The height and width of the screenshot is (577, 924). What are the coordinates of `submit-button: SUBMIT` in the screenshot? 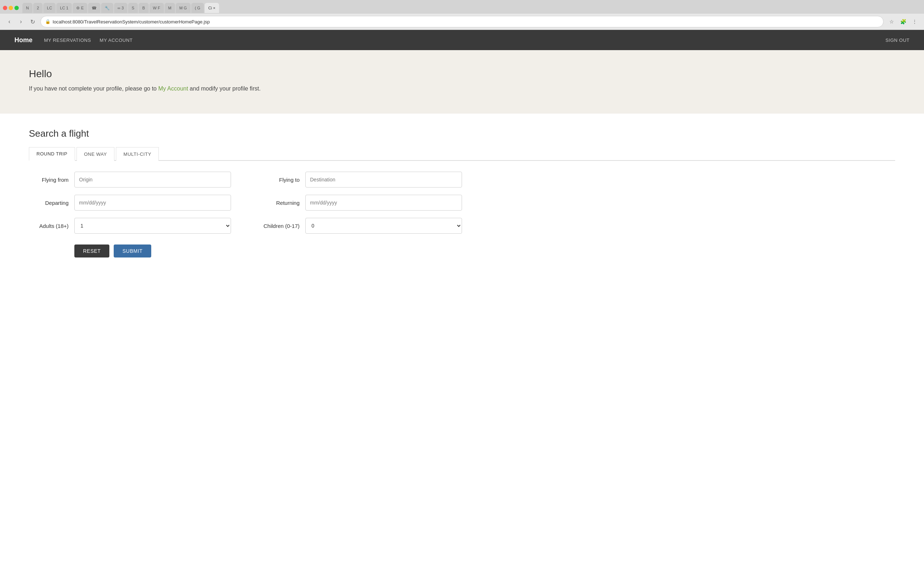 It's located at (132, 251).